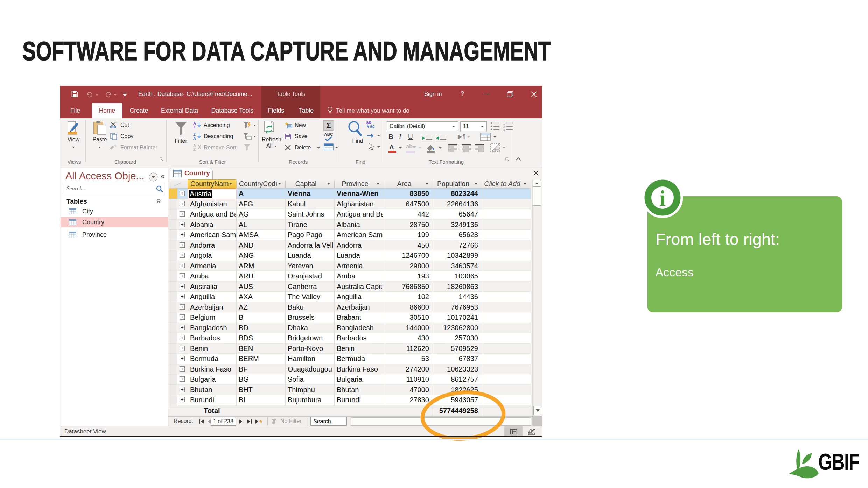 The image size is (868, 488). Describe the element at coordinates (504, 127) in the screenshot. I see `svg-text: 2` at that location.